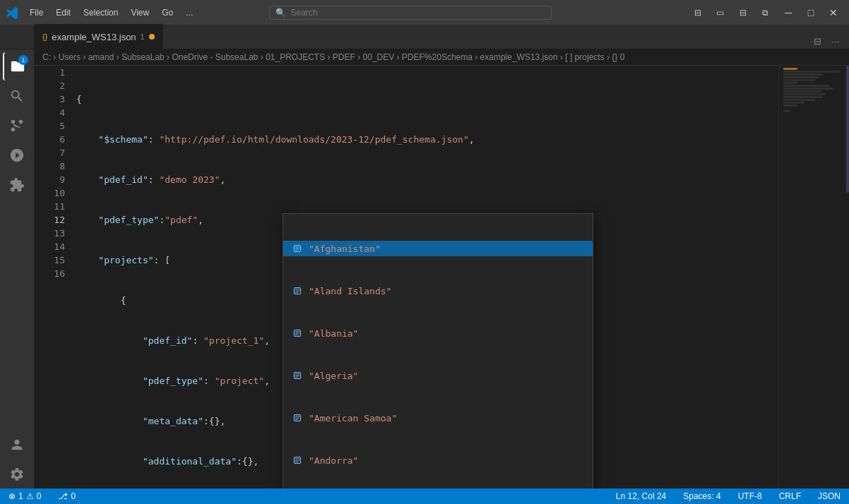 The width and height of the screenshot is (849, 504). Describe the element at coordinates (438, 460) in the screenshot. I see `autocomplete-item-5: "Andorra"` at that location.